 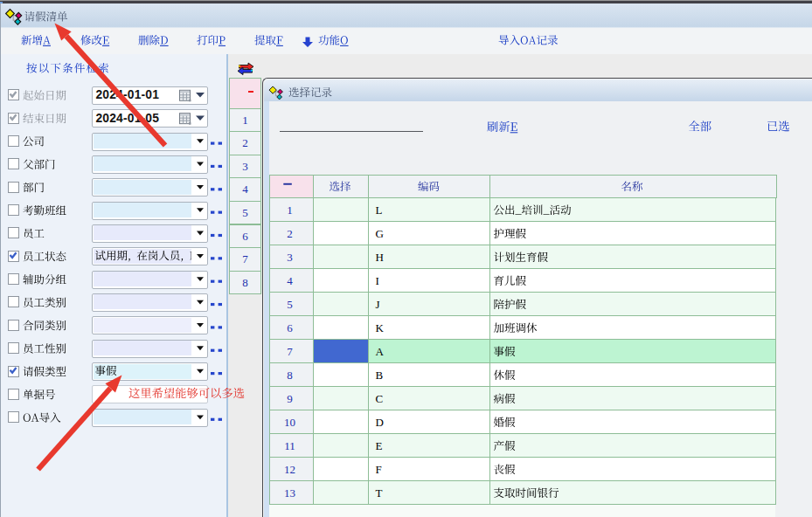 What do you see at coordinates (379, 376) in the screenshot?
I see `svg-text: B` at bounding box center [379, 376].